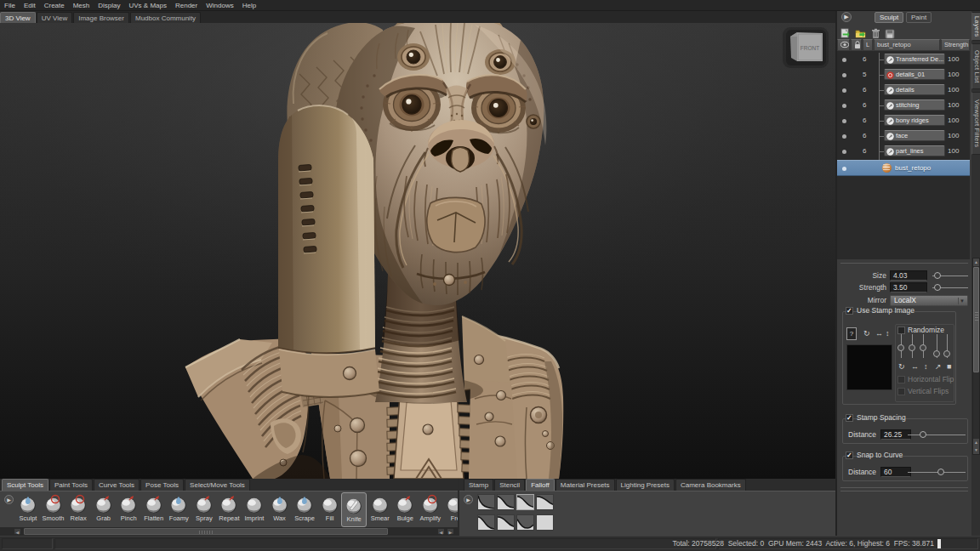  What do you see at coordinates (876, 34) in the screenshot?
I see `delete-layer-icon` at bounding box center [876, 34].